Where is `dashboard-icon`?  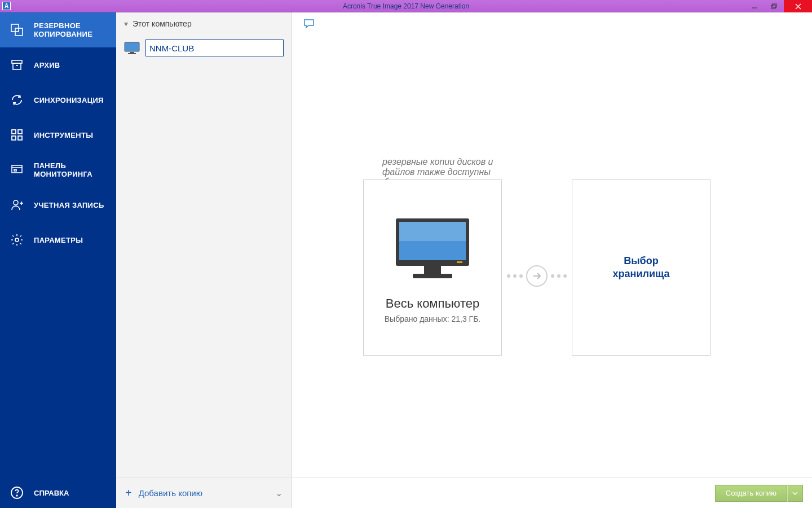
dashboard-icon is located at coordinates (17, 170).